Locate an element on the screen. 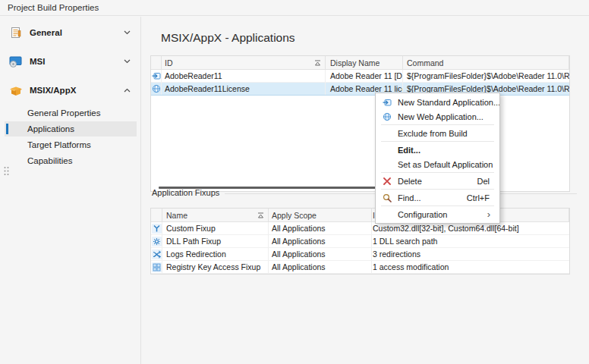 This screenshot has width=589, height=364. application-fixups-table: Name Apply Scope Information is located at coordinates (360, 241).